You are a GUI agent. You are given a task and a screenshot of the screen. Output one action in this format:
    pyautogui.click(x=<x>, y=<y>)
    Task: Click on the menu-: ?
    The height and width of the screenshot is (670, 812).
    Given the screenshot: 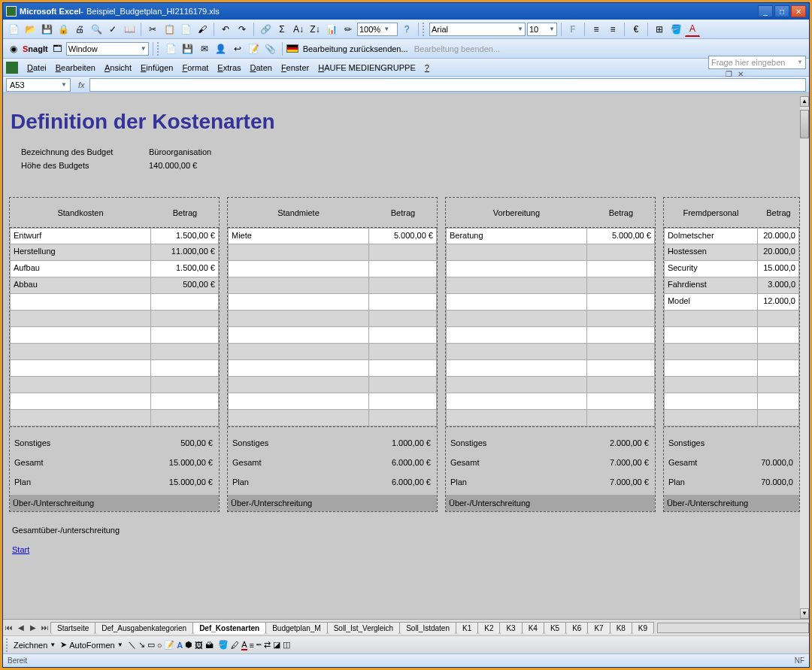 What is the action you would take?
    pyautogui.click(x=427, y=68)
    